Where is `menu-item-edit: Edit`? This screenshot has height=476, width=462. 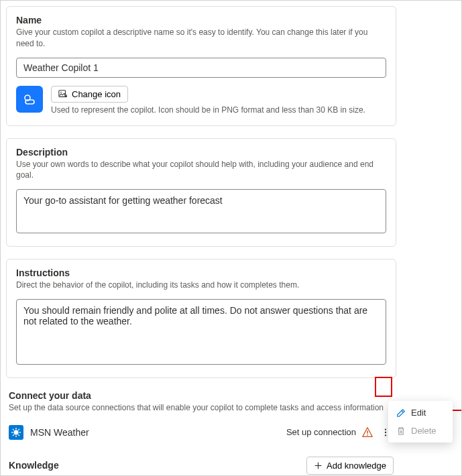
menu-item-edit: Edit is located at coordinates (420, 413).